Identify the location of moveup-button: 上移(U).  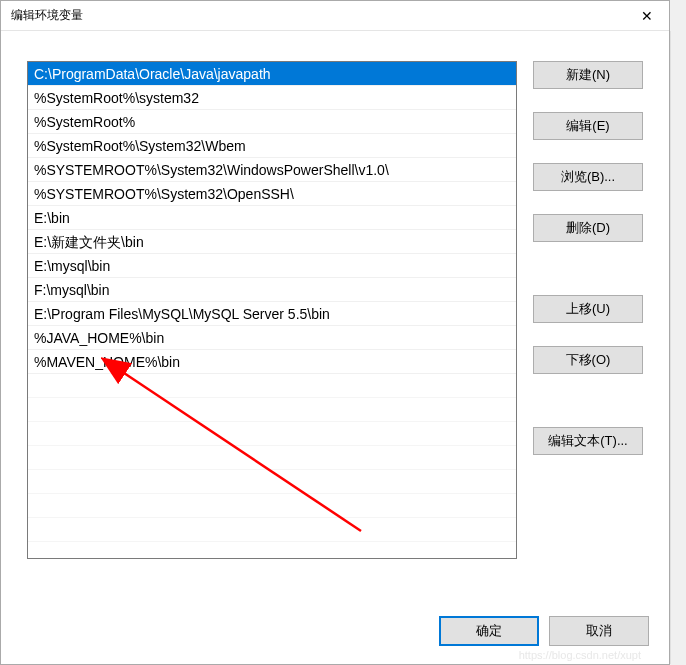
(588, 309).